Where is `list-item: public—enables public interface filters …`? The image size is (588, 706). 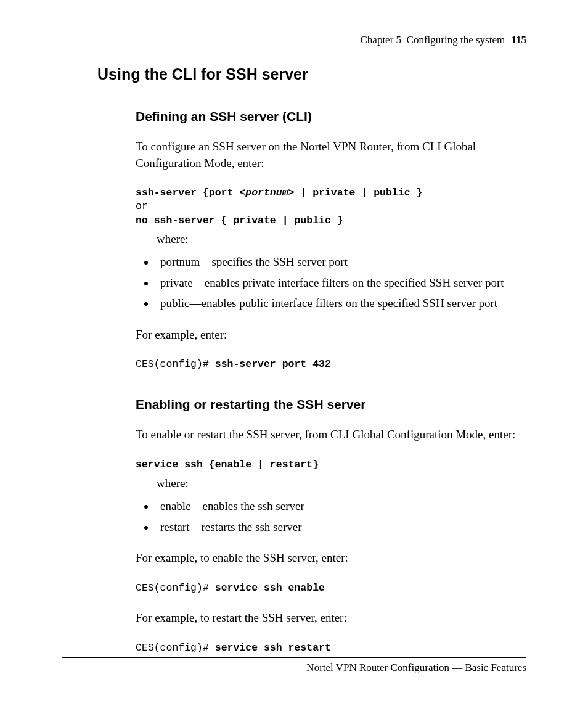 list-item: public—enables public interface filters … is located at coordinates (341, 303).